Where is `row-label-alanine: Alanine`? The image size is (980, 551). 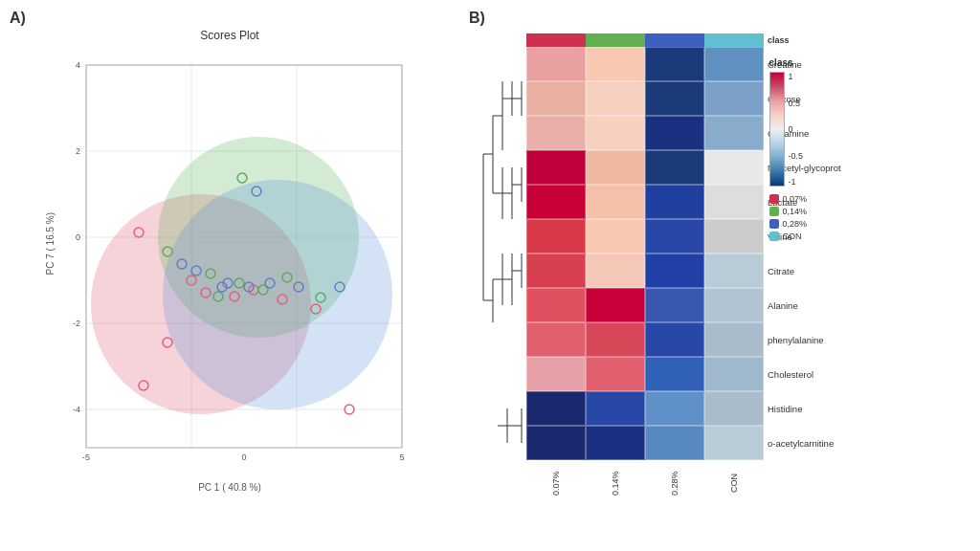 row-label-alanine: Alanine is located at coordinates (804, 305).